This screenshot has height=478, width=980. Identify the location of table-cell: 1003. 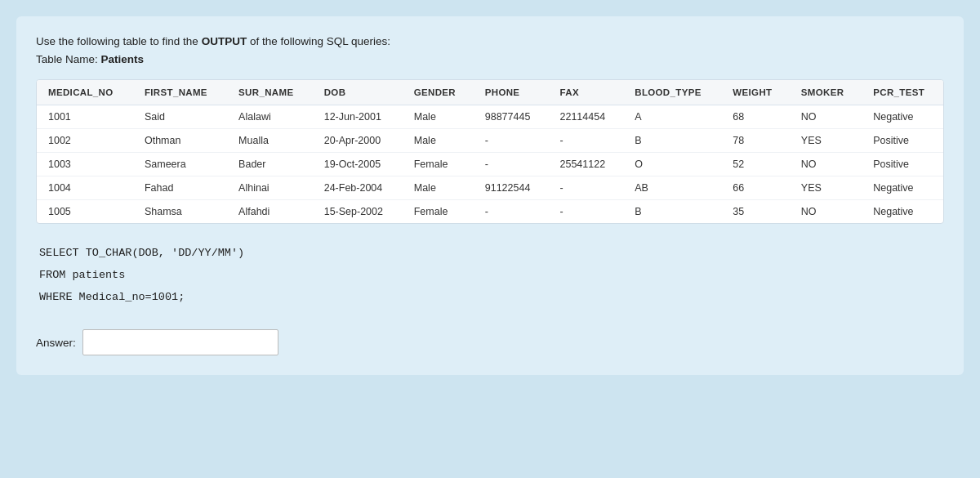
(85, 165).